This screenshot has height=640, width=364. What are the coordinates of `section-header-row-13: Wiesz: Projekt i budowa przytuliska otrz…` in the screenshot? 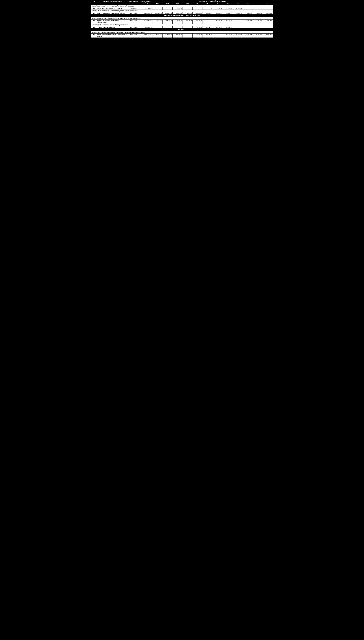 It's located at (182, 25).